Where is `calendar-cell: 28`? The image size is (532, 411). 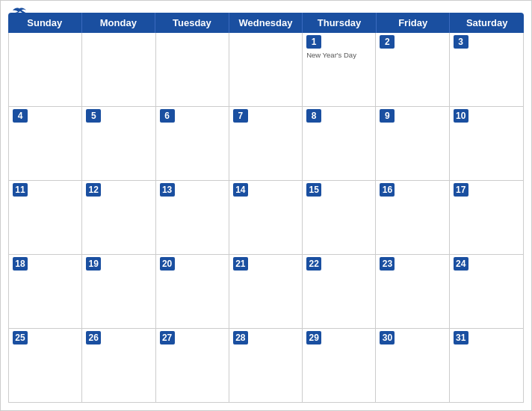 calendar-cell: 28 is located at coordinates (266, 365).